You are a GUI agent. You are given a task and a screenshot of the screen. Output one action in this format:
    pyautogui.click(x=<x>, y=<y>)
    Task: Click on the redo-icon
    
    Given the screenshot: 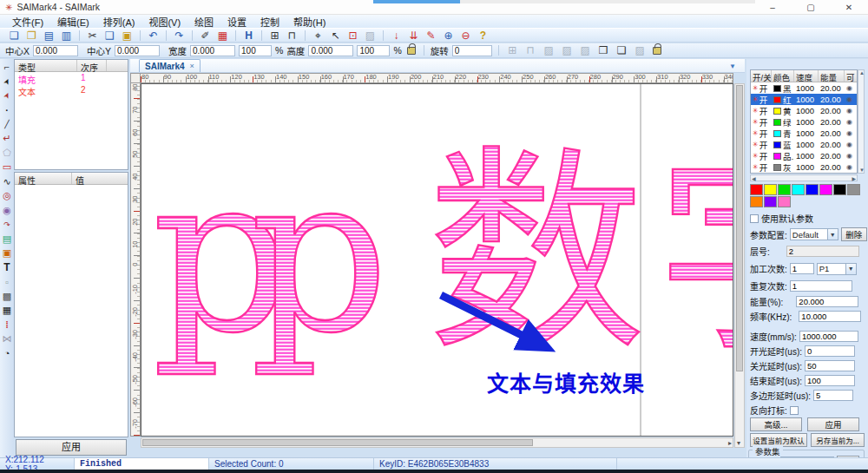 What is the action you would take?
    pyautogui.click(x=179, y=35)
    